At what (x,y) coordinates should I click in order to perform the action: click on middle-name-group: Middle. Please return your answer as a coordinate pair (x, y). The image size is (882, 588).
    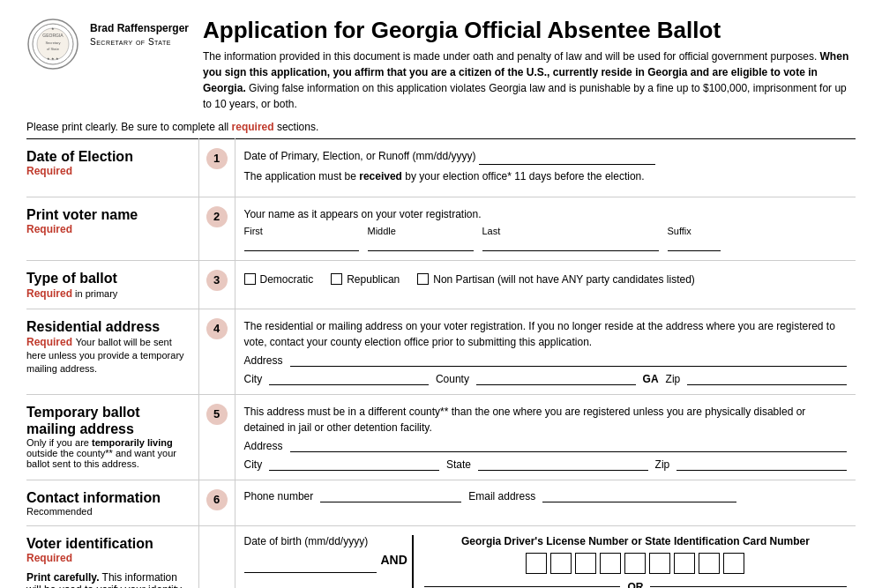
    Looking at the image, I should click on (421, 238).